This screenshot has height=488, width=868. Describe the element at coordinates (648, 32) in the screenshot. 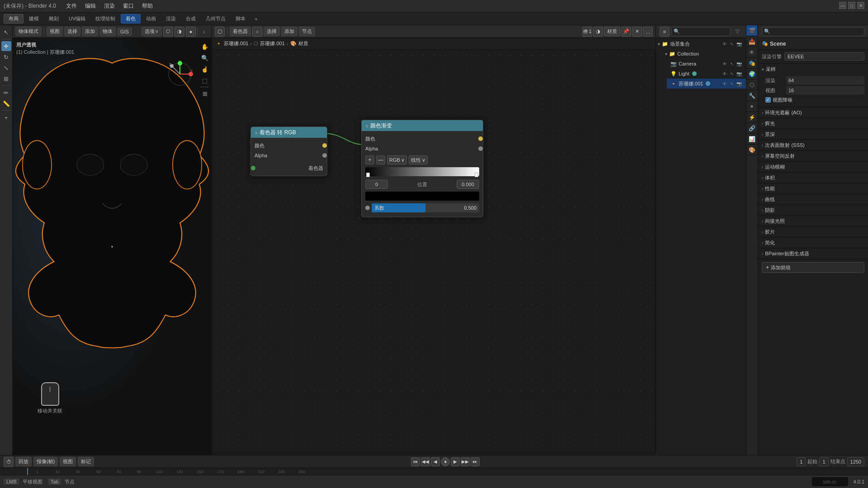

I see `more-btn: …` at that location.